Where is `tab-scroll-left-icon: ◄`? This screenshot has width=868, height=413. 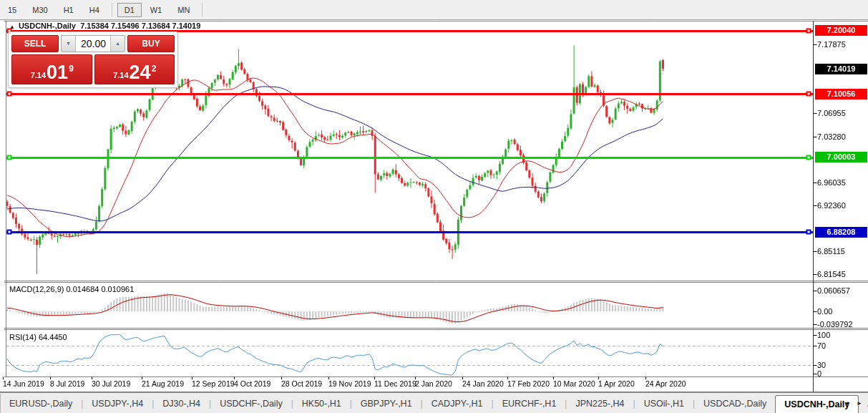
tab-scroll-left-icon: ◄ is located at coordinates (847, 404).